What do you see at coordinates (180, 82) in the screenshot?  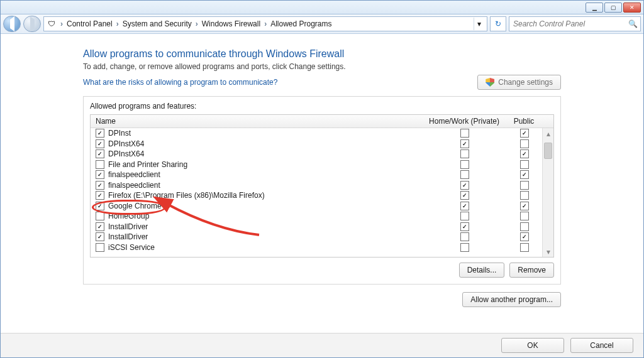 I see `risks-link: What are the risks of allowing a program…` at bounding box center [180, 82].